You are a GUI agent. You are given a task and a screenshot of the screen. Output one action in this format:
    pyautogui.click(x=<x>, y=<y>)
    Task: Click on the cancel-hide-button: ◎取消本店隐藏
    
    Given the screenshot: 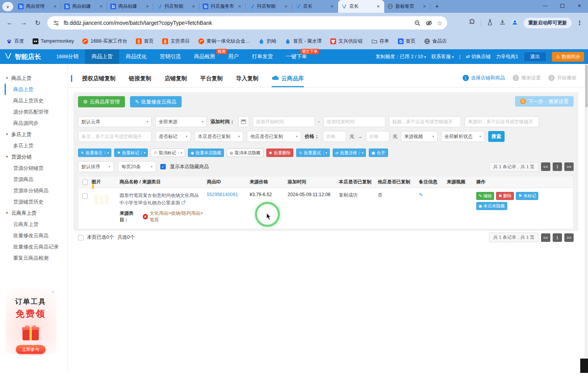 What is the action you would take?
    pyautogui.click(x=245, y=153)
    